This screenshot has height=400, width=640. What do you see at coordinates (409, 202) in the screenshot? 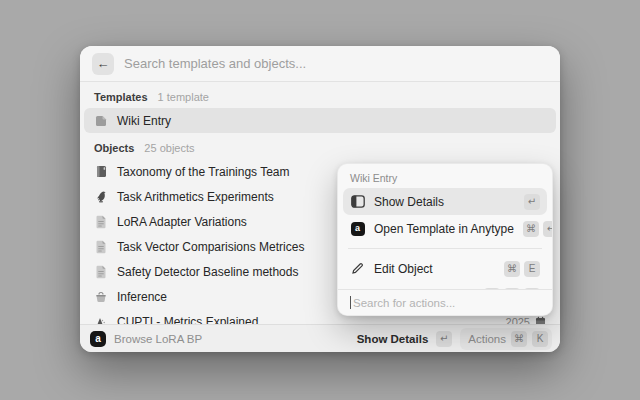
I see `action-label: Show Details` at bounding box center [409, 202].